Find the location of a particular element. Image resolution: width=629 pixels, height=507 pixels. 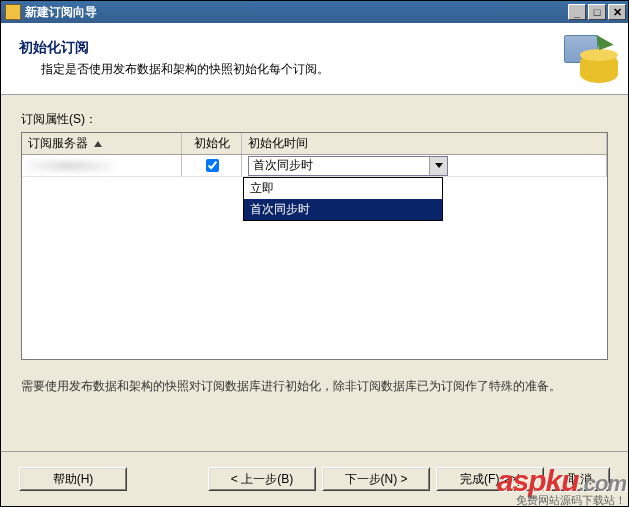

dropdown-option-immediate: 立即 is located at coordinates (343, 188).